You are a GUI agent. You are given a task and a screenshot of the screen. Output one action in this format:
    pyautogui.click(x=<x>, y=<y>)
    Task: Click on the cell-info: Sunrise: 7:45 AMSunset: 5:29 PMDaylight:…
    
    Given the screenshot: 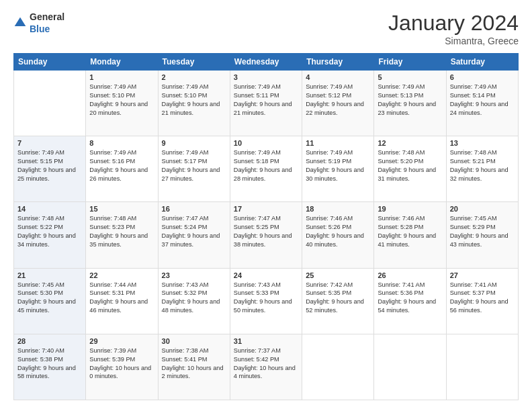 What is the action you would take?
    pyautogui.click(x=482, y=232)
    